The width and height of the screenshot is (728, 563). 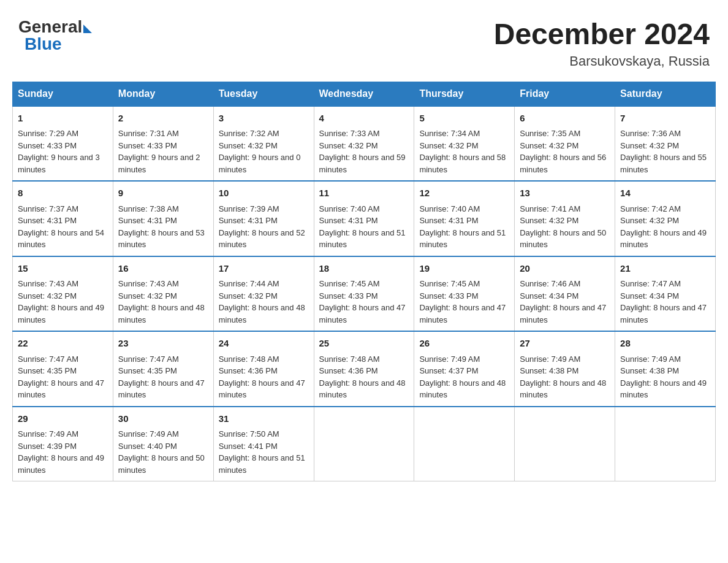 What do you see at coordinates (163, 419) in the screenshot?
I see `day-number: 30` at bounding box center [163, 419].